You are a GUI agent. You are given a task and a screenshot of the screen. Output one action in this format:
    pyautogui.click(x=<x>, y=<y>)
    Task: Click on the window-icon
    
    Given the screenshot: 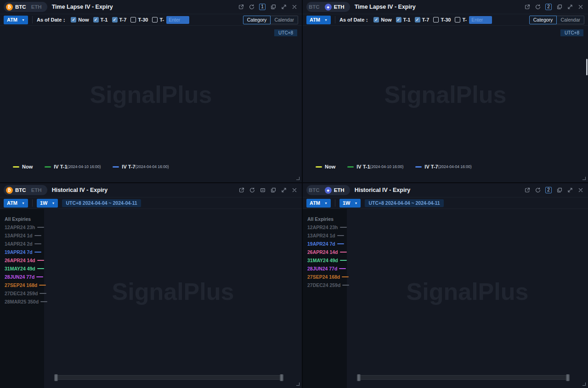 What is the action you would take?
    pyautogui.click(x=263, y=190)
    